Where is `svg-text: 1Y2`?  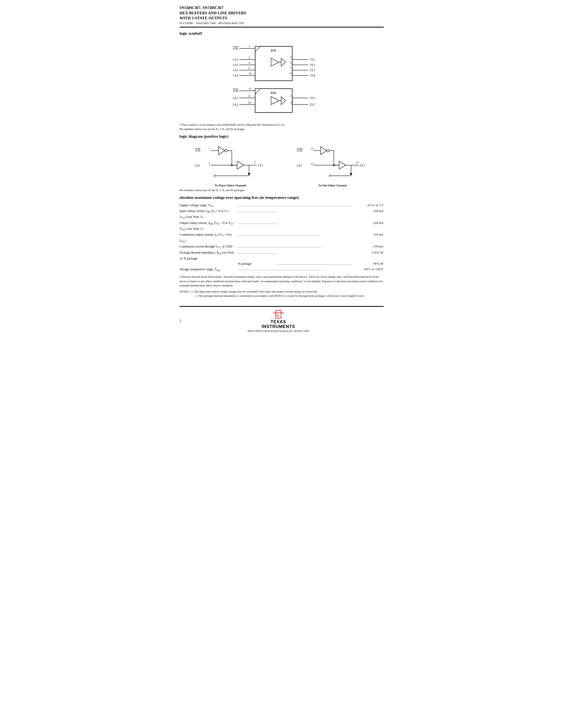
svg-text: 1Y2 is located at coordinates (312, 65).